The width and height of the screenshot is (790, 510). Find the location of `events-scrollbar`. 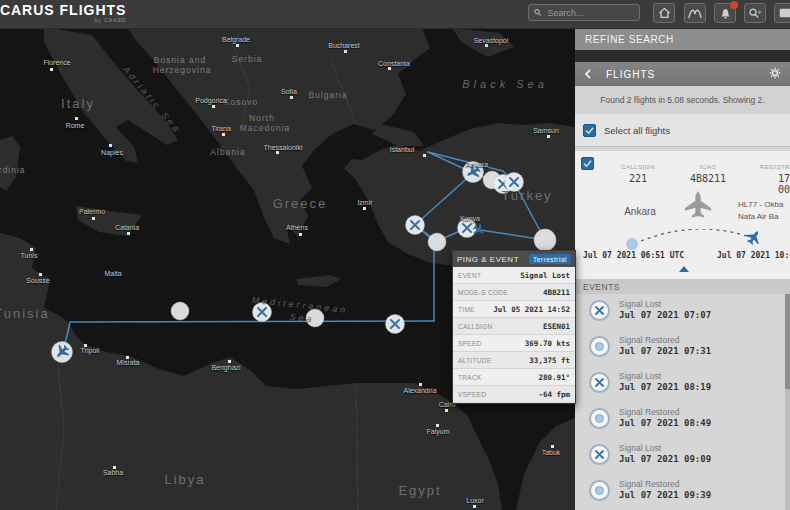

events-scrollbar is located at coordinates (788, 402).